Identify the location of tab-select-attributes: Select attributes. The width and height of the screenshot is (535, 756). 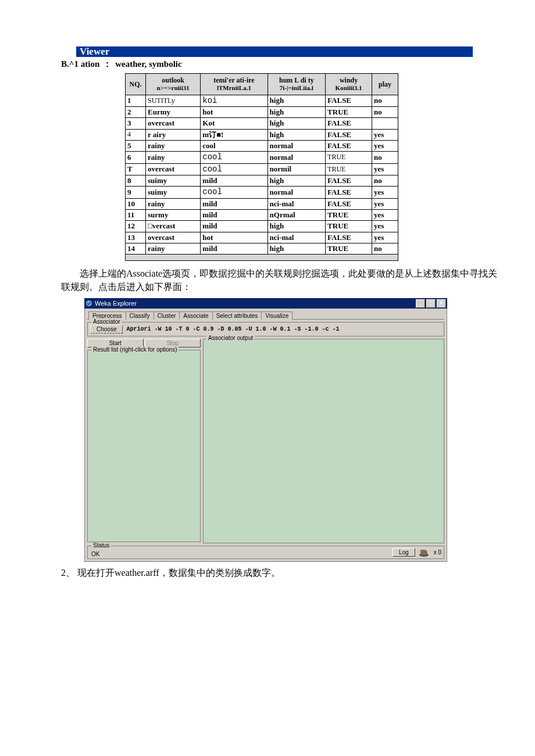
(237, 316).